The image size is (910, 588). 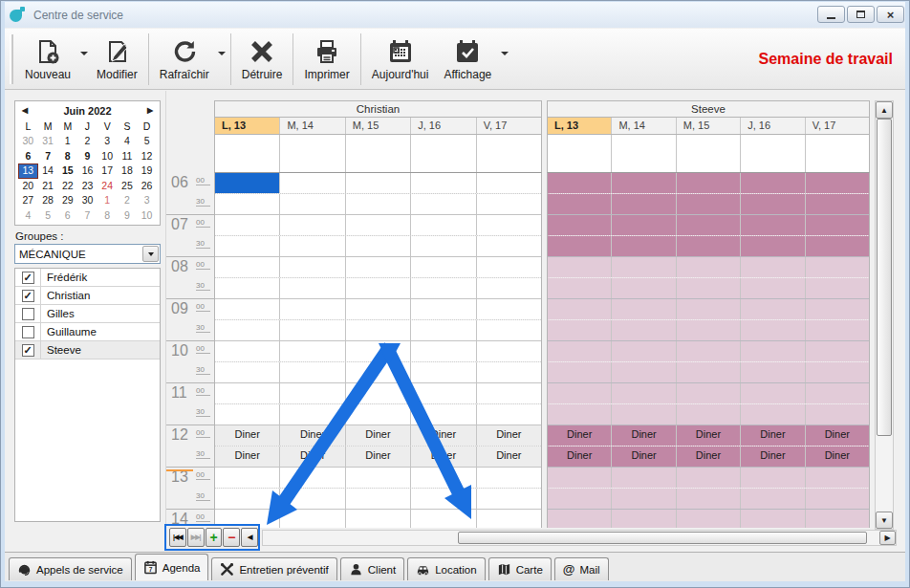 I want to click on tab-appels-de-service: Appels de service, so click(x=71, y=569).